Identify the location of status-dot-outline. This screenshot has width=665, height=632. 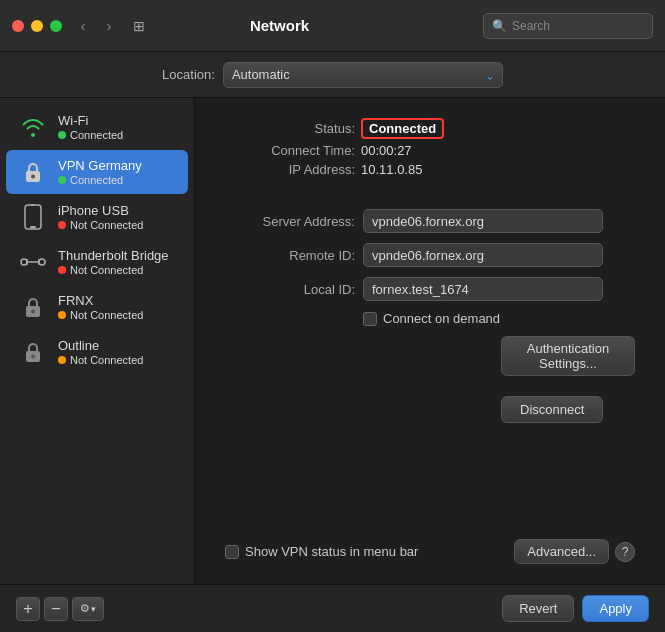
(62, 360).